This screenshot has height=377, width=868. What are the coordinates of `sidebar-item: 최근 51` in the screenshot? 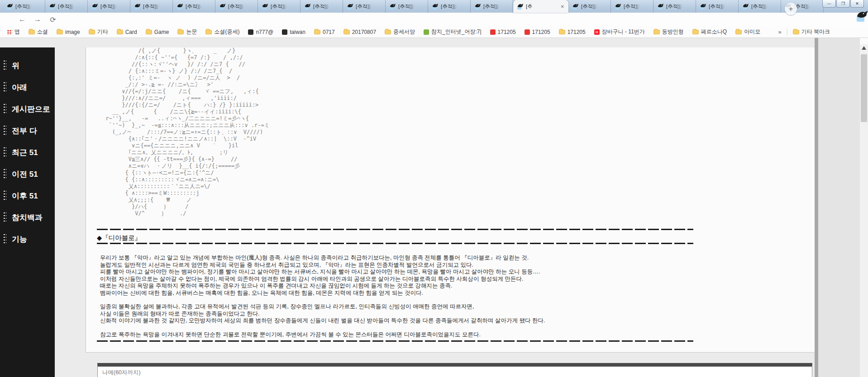 It's located at (27, 152).